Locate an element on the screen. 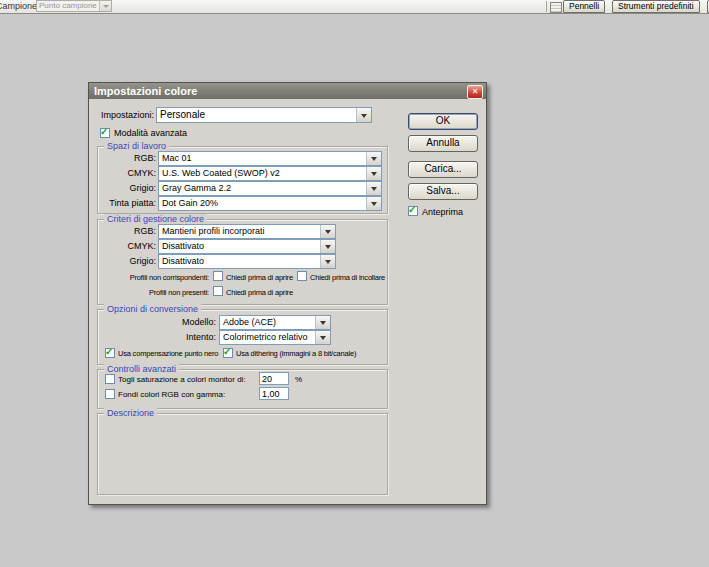  black-point-label: Usa compensazione punto nero is located at coordinates (168, 354).